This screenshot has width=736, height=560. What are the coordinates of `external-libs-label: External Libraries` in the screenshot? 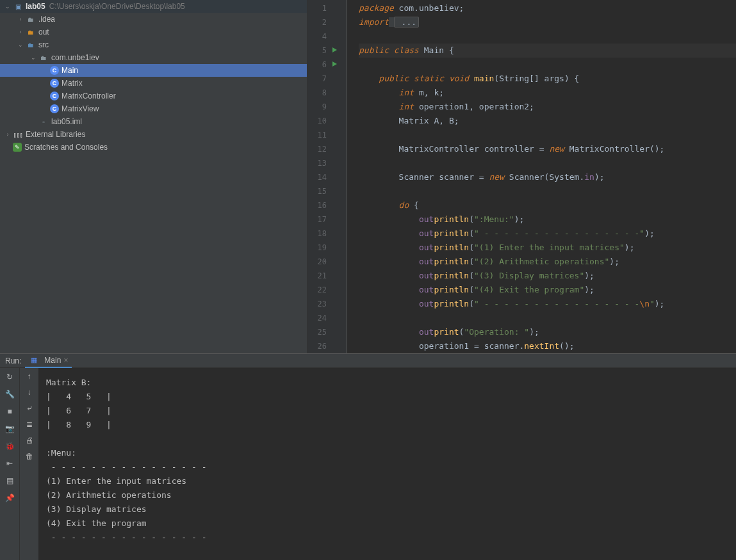 It's located at (55, 134).